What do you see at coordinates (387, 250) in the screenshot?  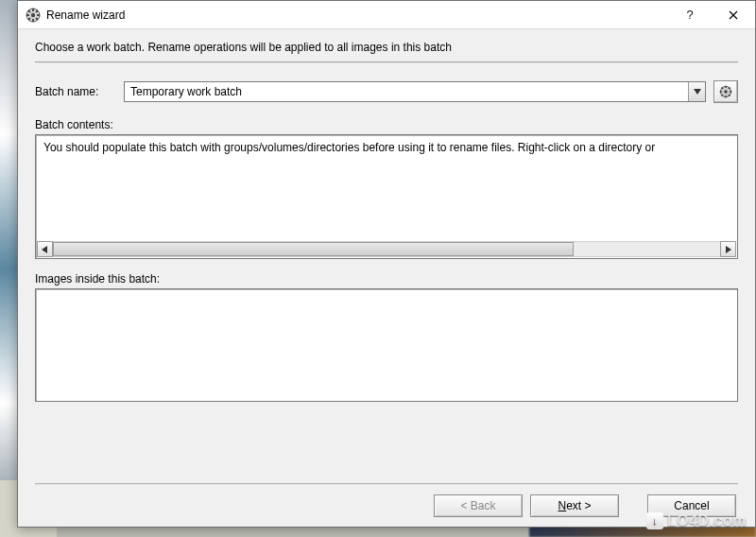 I see `horizontal-scrollbar` at bounding box center [387, 250].